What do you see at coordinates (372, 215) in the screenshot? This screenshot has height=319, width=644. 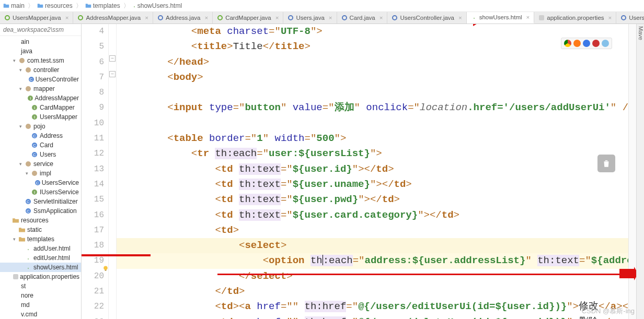 I see `code-line-16: <td th:text="${user.card.category}"></td…` at bounding box center [372, 215].